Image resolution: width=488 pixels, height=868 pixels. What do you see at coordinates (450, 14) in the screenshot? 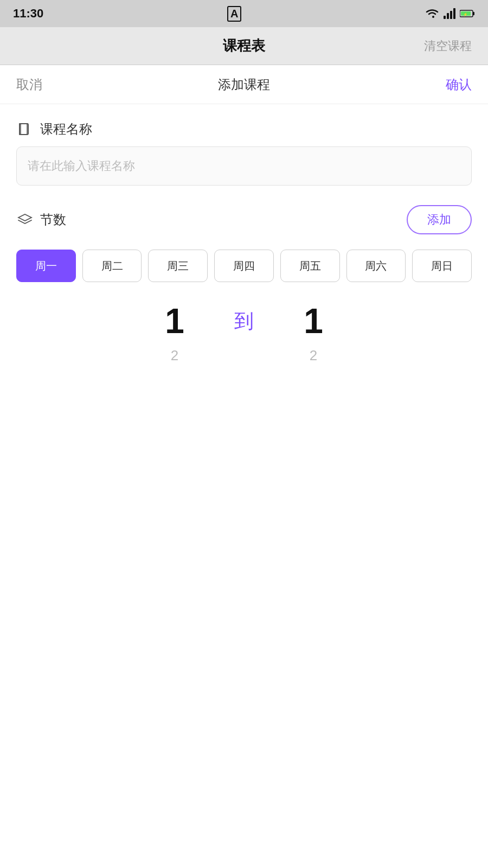
I see `signal-icon` at bounding box center [450, 14].